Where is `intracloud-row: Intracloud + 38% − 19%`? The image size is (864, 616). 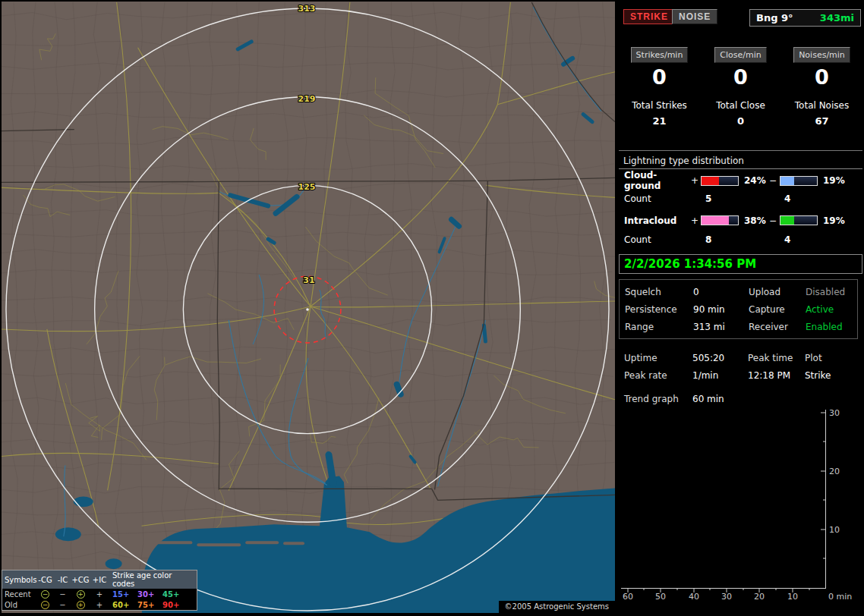
intracloud-row: Intracloud + 38% − 19% is located at coordinates (741, 220).